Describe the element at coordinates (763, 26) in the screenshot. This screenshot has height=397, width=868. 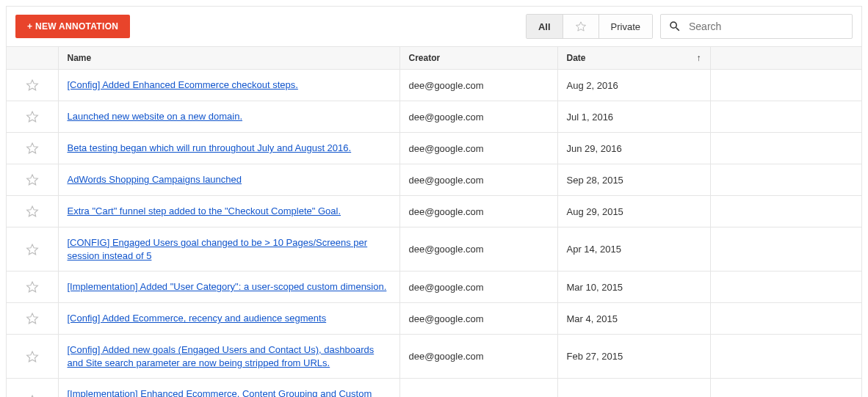
I see `search-input` at that location.